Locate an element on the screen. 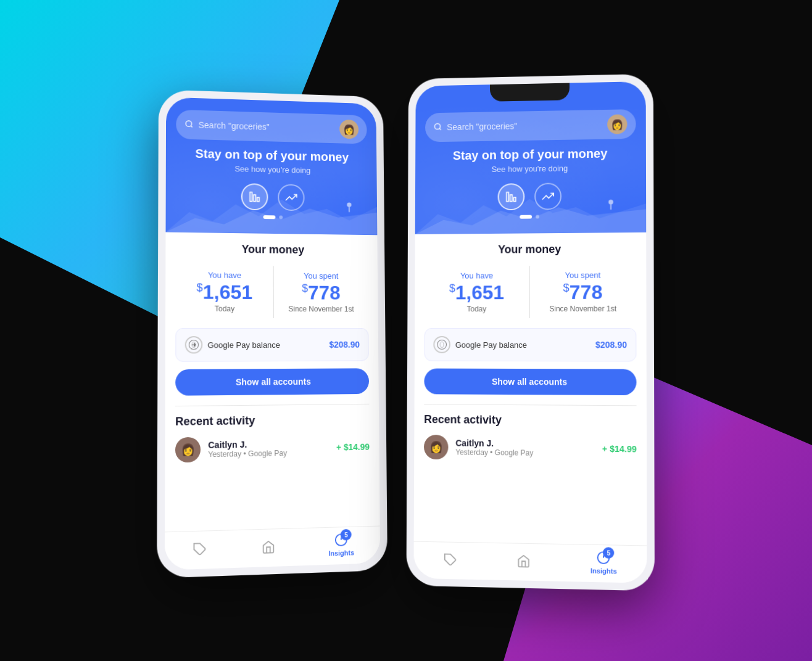 This screenshot has height=661, width=812. header-tab-chart-large is located at coordinates (512, 197).